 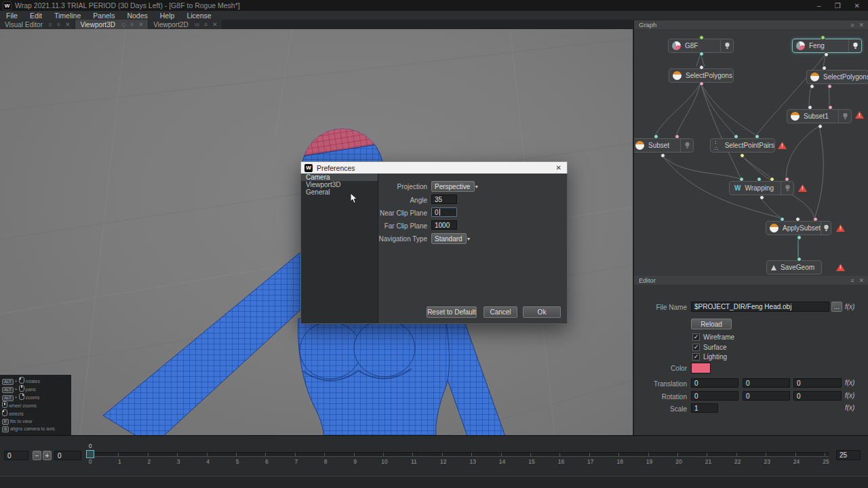 What do you see at coordinates (850, 382) in the screenshot?
I see `translation-expression-button: f(x)` at bounding box center [850, 382].